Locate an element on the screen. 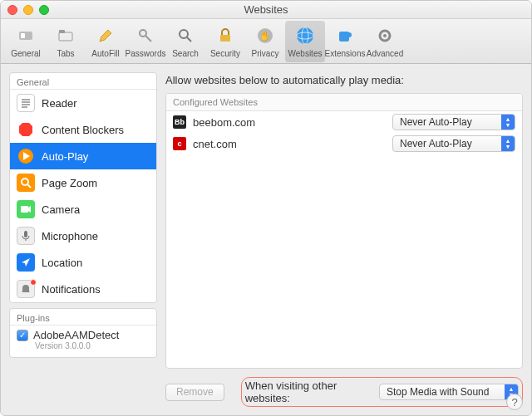  highlighted-option: When visiting other websites: Stop Media… is located at coordinates (382, 392).